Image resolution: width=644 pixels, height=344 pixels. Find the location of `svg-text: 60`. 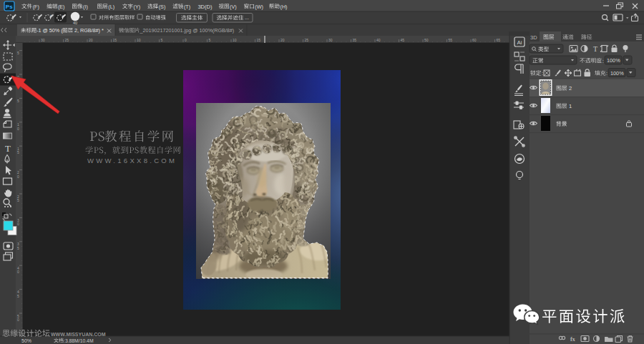

svg-text: 60 is located at coordinates (474, 40).